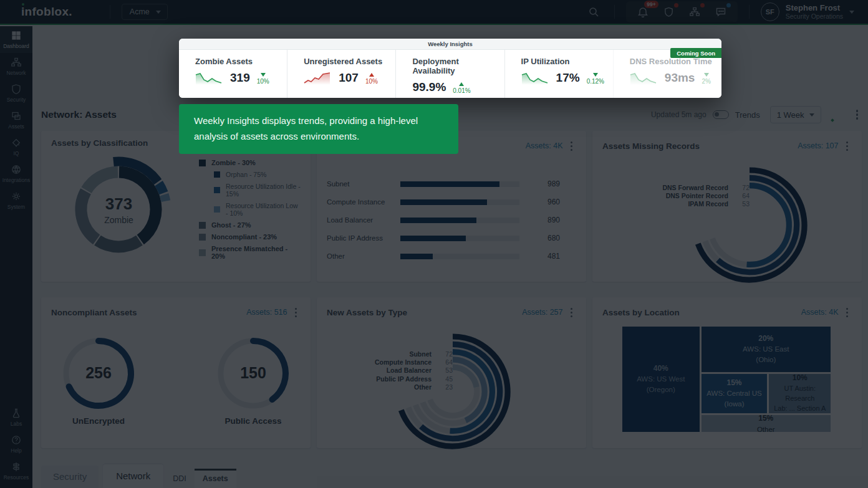  Describe the element at coordinates (461, 91) in the screenshot. I see `metric-delta-percent: 0.01%` at that location.